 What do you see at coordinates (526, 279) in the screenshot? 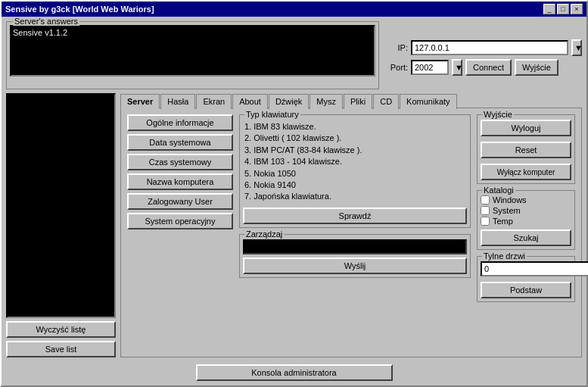
I see `tylne-drzwi-section: Tylne drzwi ▲ ▼ Podstaw` at bounding box center [526, 279].